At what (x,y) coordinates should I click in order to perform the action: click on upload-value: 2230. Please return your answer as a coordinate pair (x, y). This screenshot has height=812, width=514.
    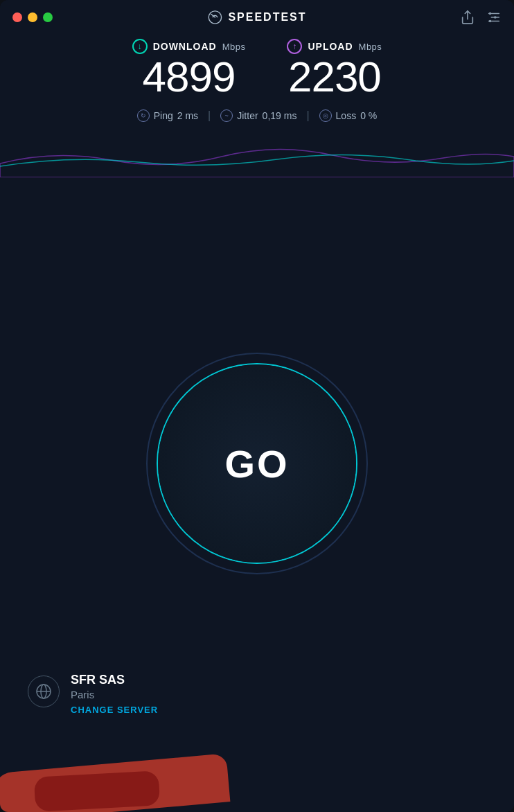
    Looking at the image, I should click on (335, 77).